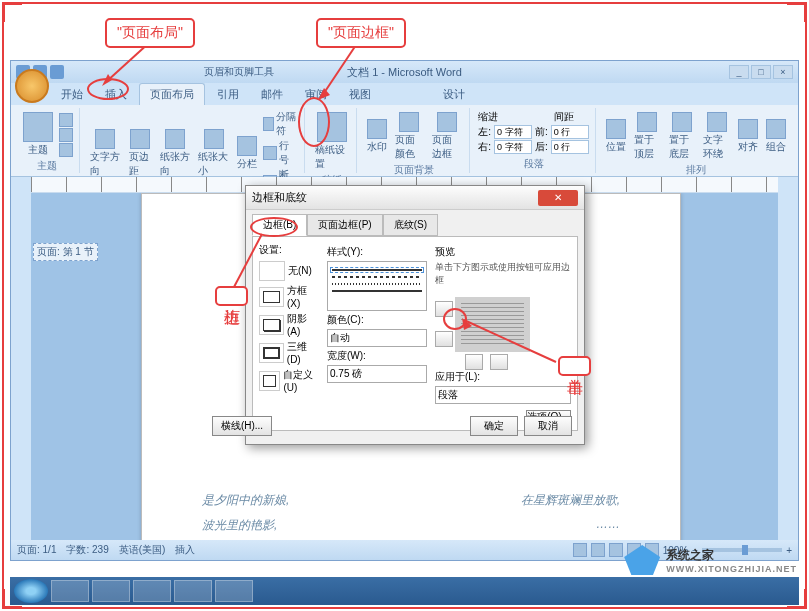 This screenshot has height=611, width=809. I want to click on indent-label: 缩进, so click(488, 117).